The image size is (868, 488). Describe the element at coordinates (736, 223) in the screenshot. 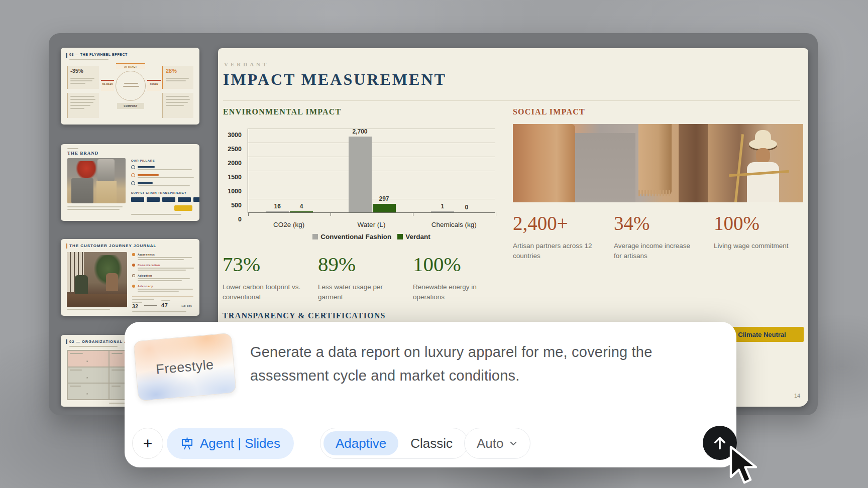

I see `social-stat-value: 100%` at that location.